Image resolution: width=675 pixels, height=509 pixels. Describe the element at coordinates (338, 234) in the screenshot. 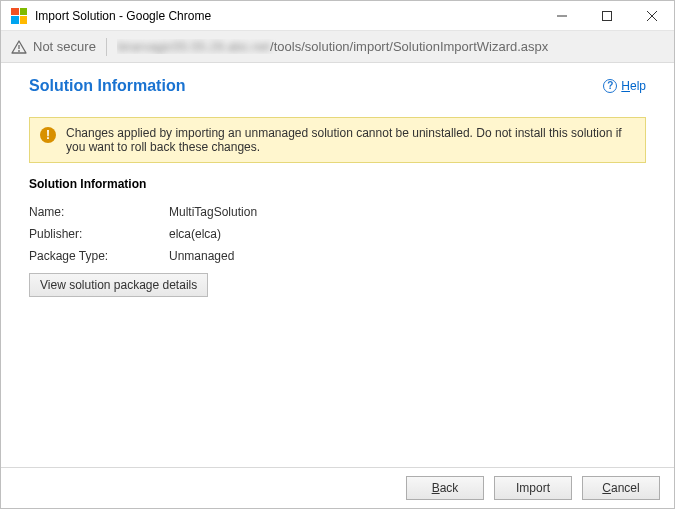

I see `table-row: Publisher: elca(elca)` at that location.